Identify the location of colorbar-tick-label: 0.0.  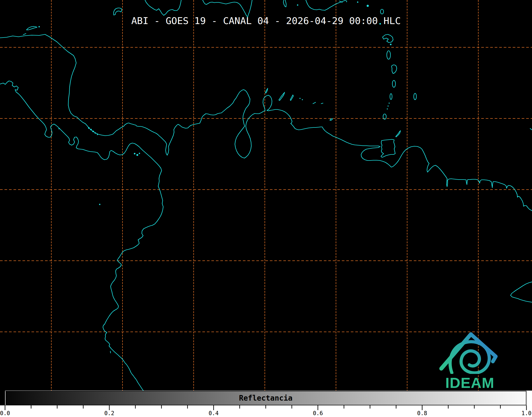
(5, 413).